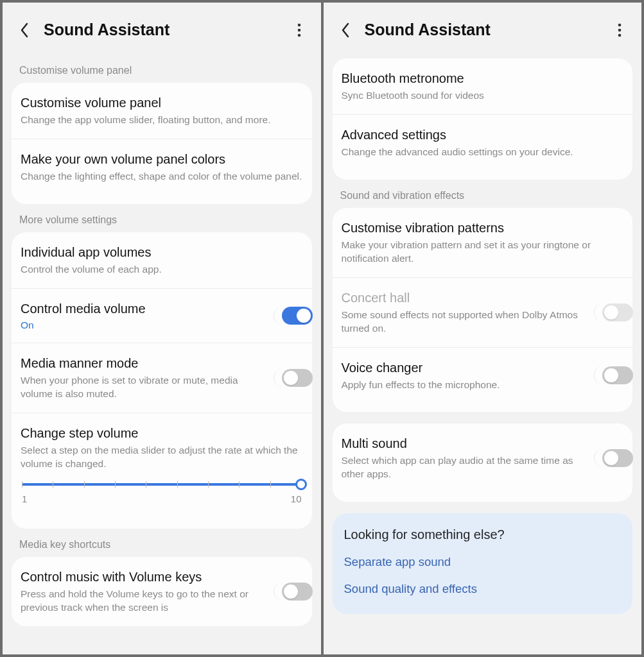 The image size is (644, 657). Describe the element at coordinates (140, 577) in the screenshot. I see `row-title: Control music with Volume keys` at that location.